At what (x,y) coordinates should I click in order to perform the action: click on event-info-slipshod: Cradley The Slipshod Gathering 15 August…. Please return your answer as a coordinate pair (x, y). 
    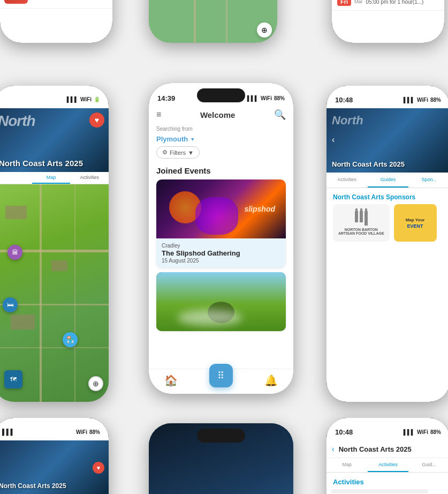
    Looking at the image, I should click on (221, 253).